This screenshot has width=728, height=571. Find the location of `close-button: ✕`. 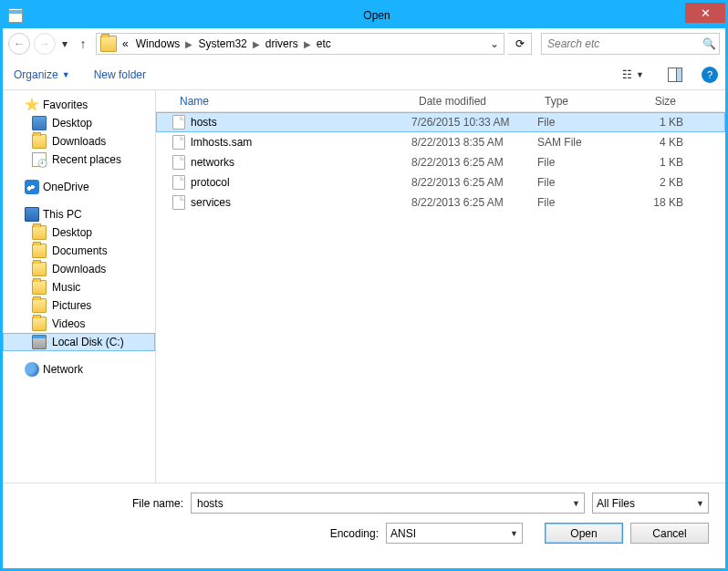

close-button: ✕ is located at coordinates (705, 13).